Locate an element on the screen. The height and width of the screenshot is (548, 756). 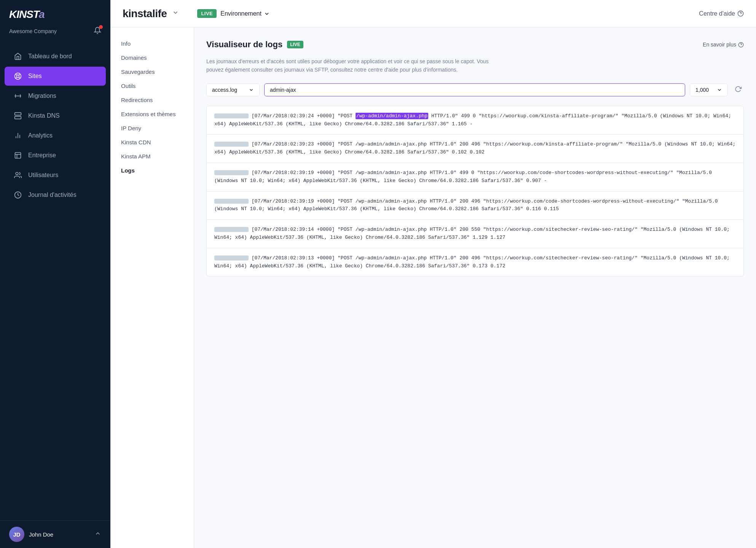
sidebar-item-label: Journal d'activités is located at coordinates (53, 195).